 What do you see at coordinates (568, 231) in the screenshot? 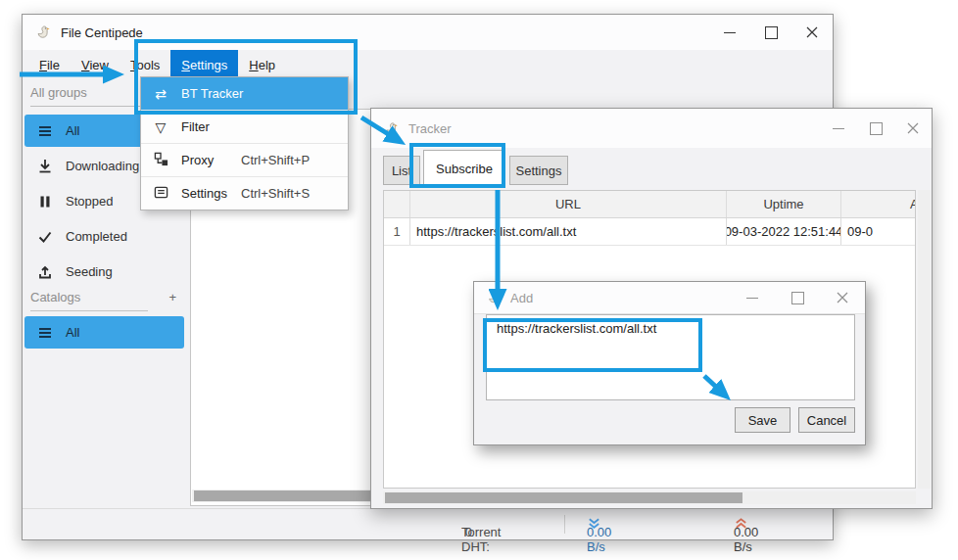
I see `row-url: https://trackerslist.com/all.txt` at bounding box center [568, 231].